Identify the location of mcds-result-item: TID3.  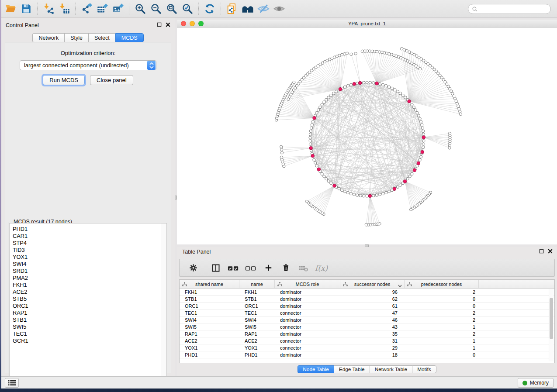
(90, 250).